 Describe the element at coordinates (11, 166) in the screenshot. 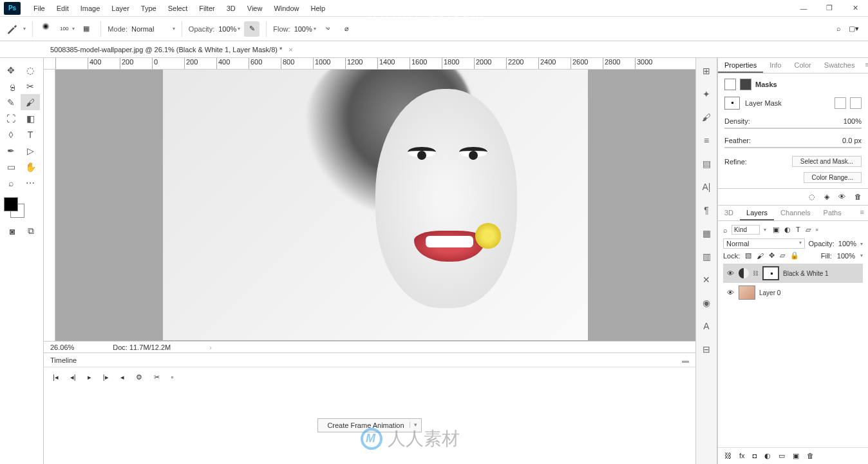

I see `shape-tool-icon: ▭` at that location.